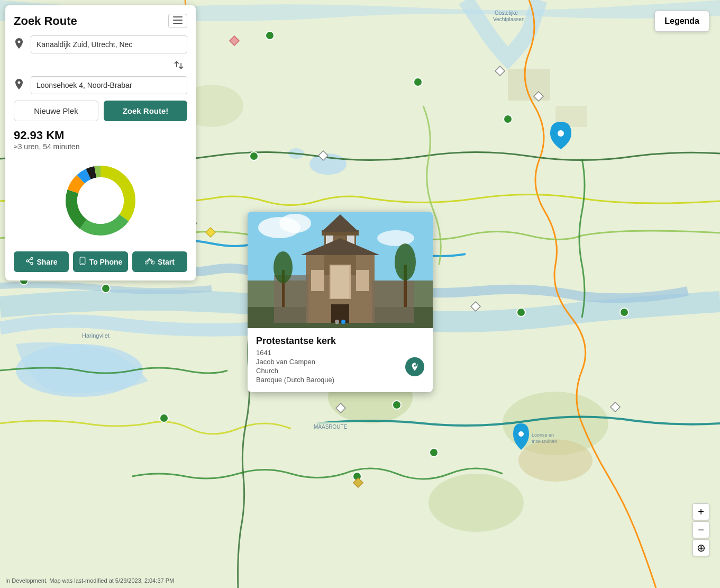  Describe the element at coordinates (109, 85) in the screenshot. I see `to-input` at that location.